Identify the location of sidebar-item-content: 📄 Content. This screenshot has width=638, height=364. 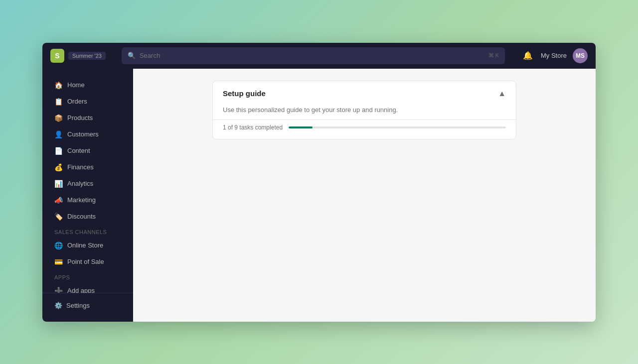
(88, 151).